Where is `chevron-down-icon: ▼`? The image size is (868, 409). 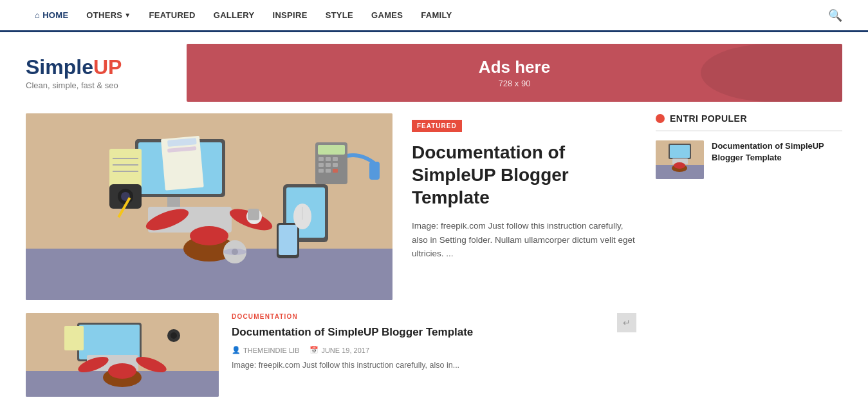
chevron-down-icon: ▼ is located at coordinates (127, 15).